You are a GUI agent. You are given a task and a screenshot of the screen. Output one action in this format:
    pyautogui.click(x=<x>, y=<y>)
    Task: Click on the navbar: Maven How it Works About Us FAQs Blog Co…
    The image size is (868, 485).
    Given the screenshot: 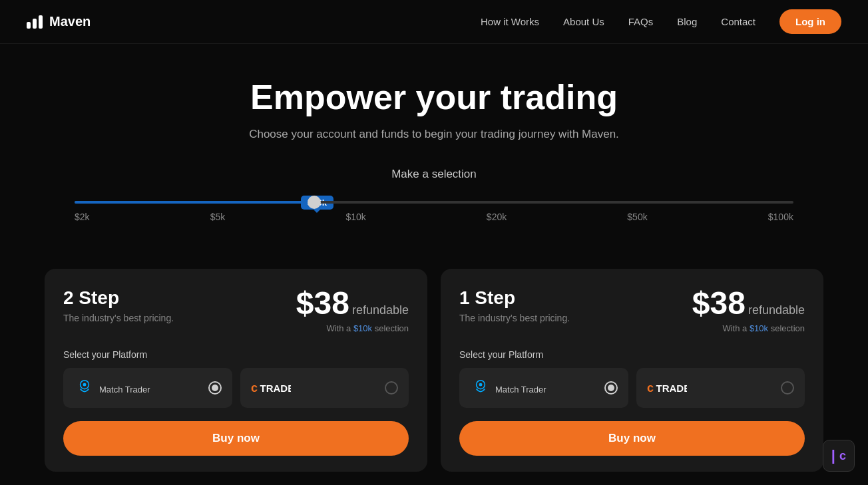 What is the action you would take?
    pyautogui.click(x=434, y=22)
    